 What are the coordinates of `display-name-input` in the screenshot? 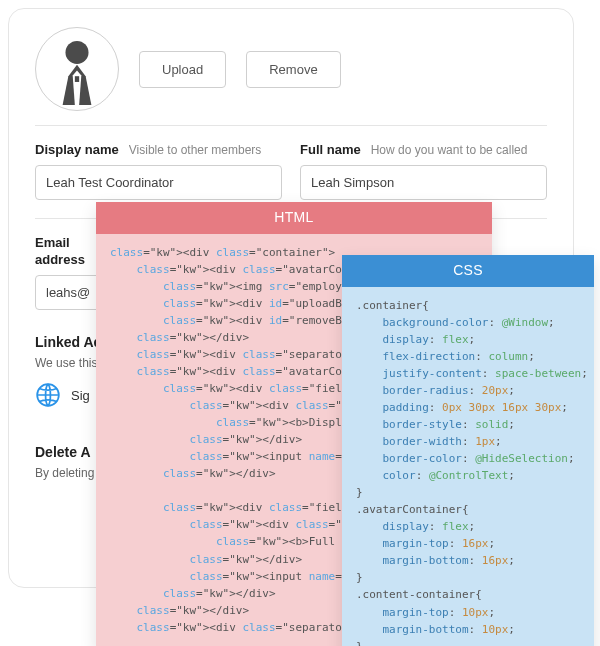 It's located at (158, 182).